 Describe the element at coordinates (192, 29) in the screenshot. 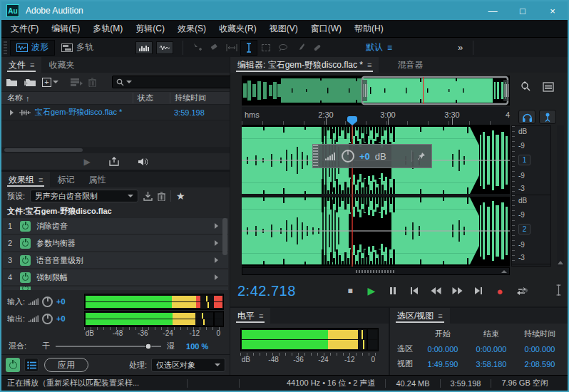

I see `menu-effects: 效果(S)` at that location.